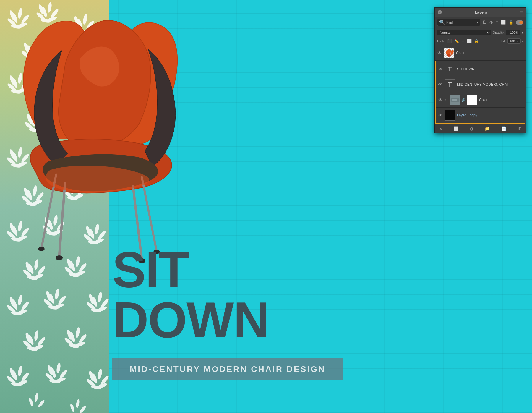 The height and width of the screenshot is (413, 532). Describe the element at coordinates (182, 295) in the screenshot. I see `canvas-sit-down-text: SIT DOWN` at that location.